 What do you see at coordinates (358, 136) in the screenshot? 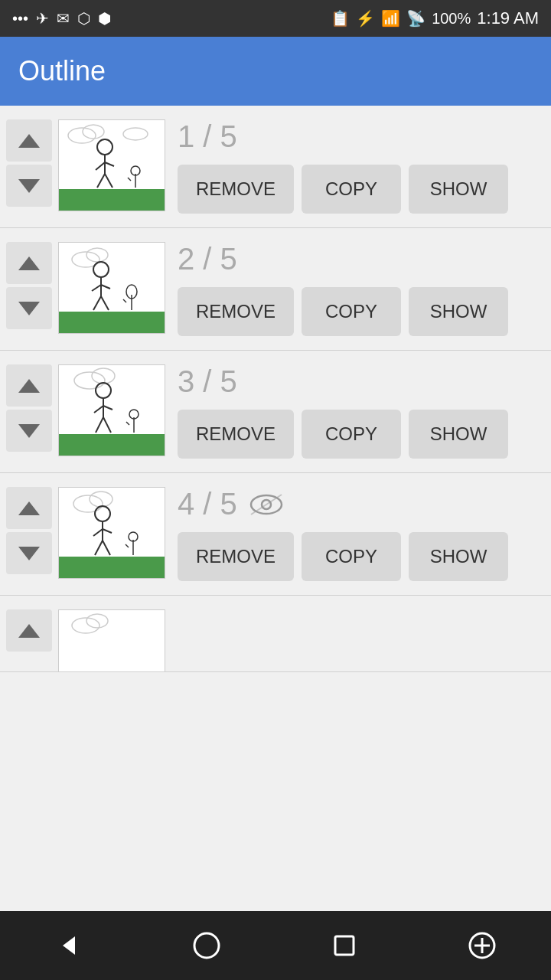
I see `slide-label-1: 1 / 5` at bounding box center [358, 136].